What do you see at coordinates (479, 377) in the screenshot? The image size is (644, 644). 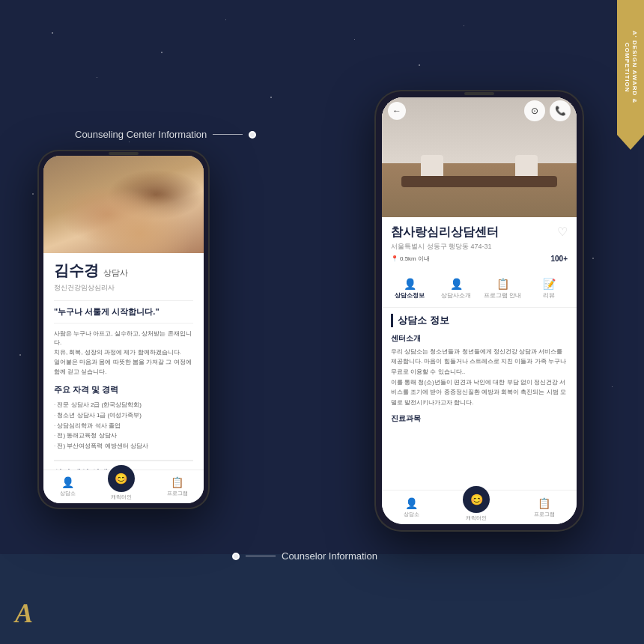 I see `center-intro-text: 우리 상담소는 청소년들과 청년들에게 정신건강 상담과 서비스를 제공합니다.…` at bounding box center [479, 377].